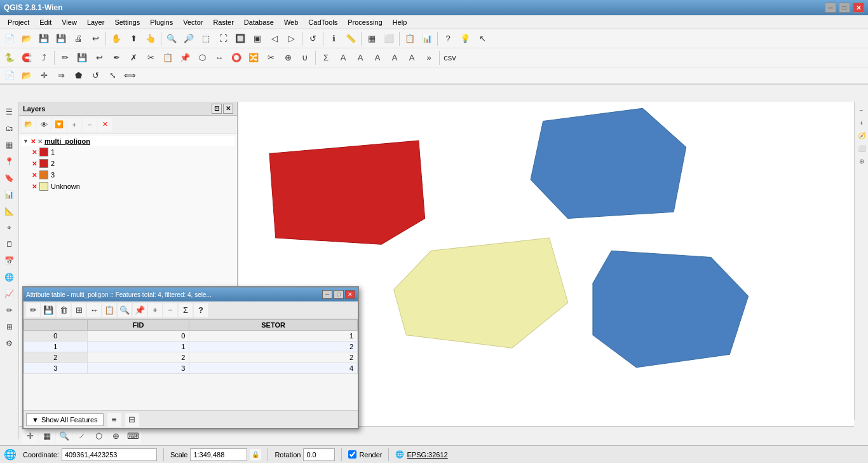 The width and height of the screenshot is (868, 463). I want to click on tb-ring: ⭕, so click(236, 58).